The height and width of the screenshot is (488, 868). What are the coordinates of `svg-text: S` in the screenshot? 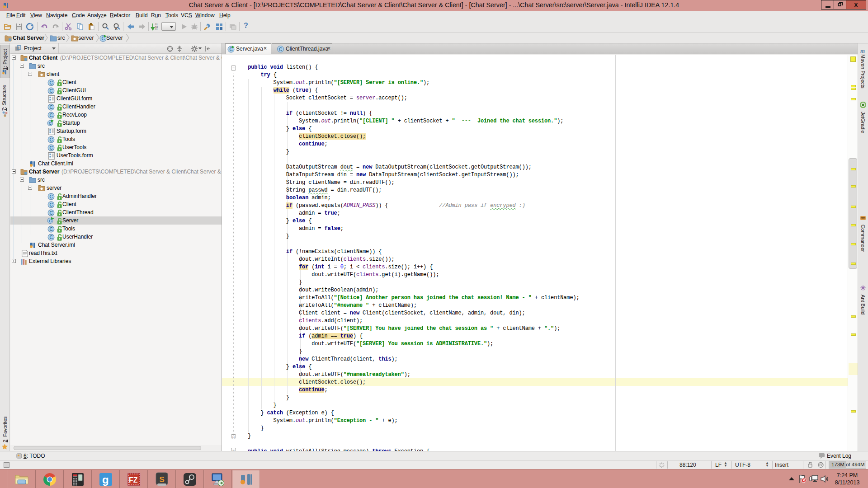 It's located at (162, 480).